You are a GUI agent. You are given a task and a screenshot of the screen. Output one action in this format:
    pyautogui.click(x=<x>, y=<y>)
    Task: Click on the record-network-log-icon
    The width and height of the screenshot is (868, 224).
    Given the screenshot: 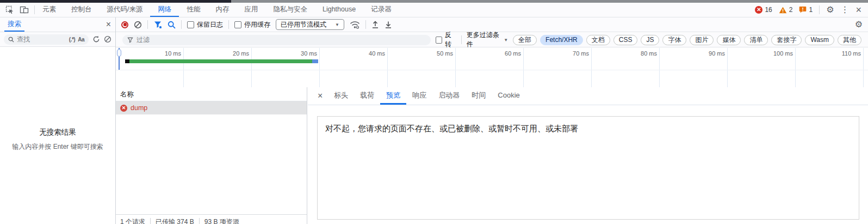 What is the action you would take?
    pyautogui.click(x=125, y=25)
    